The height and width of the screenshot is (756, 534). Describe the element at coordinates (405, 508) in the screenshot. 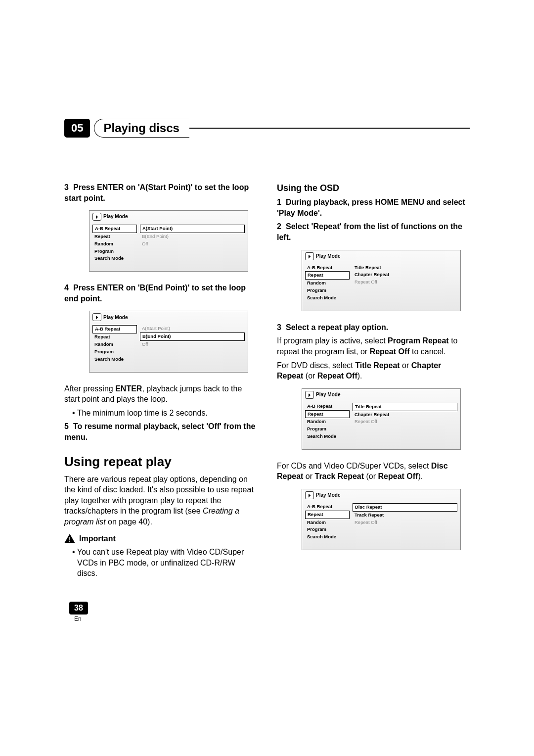

I see `osd-opt-disc-repeat: Disc Repeat` at that location.